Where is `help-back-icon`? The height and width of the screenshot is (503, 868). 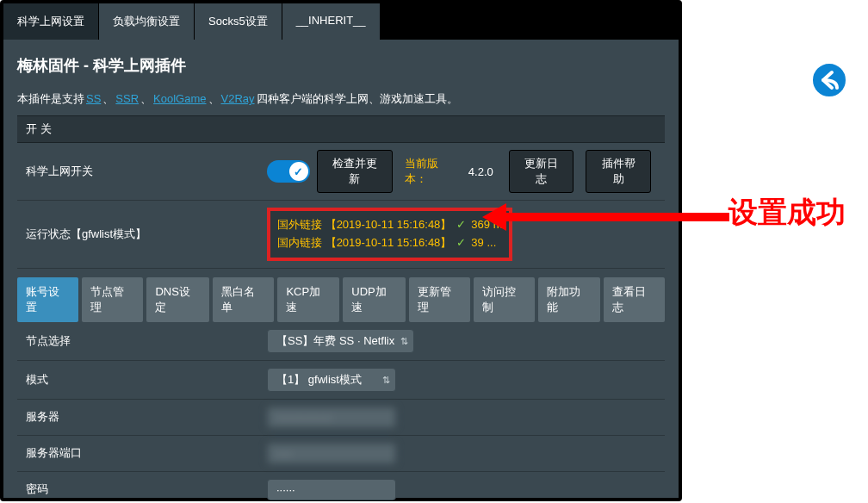 help-back-icon is located at coordinates (829, 80).